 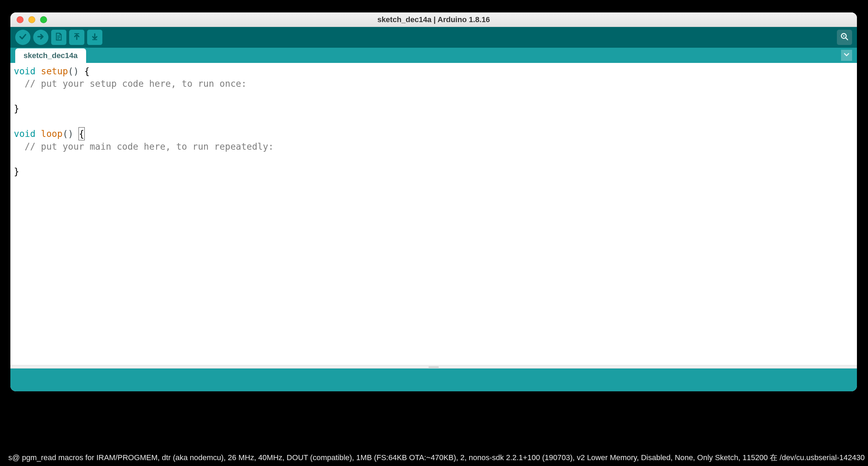 I want to click on file-icon, so click(x=59, y=37).